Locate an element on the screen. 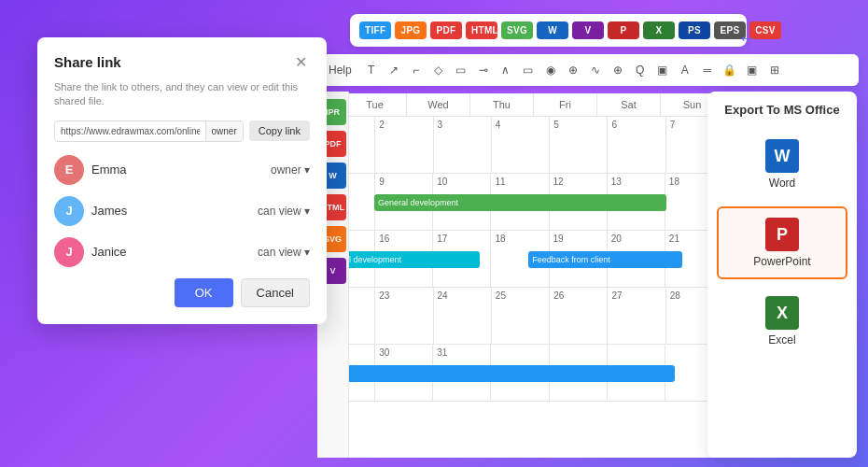 This screenshot has width=868, height=467. user-list: EEmmaowner ▾JJamescan view ▾JJanicecan v… is located at coordinates (182, 211).